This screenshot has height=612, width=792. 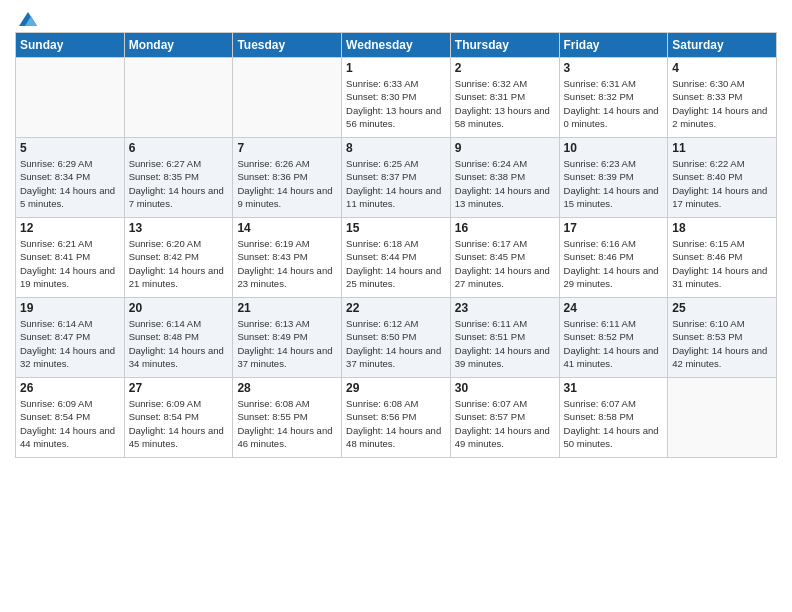 I want to click on day-number: 28, so click(x=287, y=388).